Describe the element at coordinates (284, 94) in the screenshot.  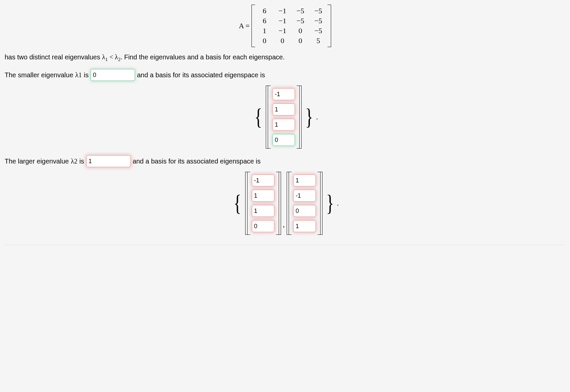
I see `basis1-v1-e1-input` at that location.